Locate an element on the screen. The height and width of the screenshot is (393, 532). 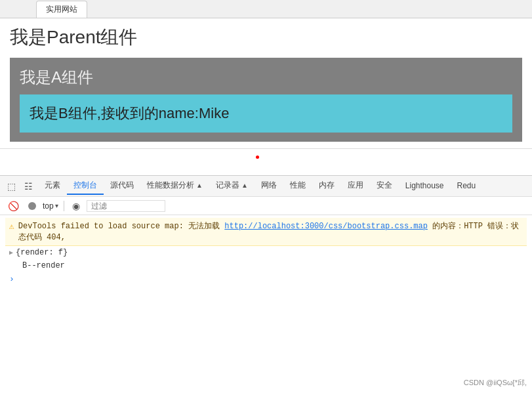
tab-network: 网络 is located at coordinates (269, 186).